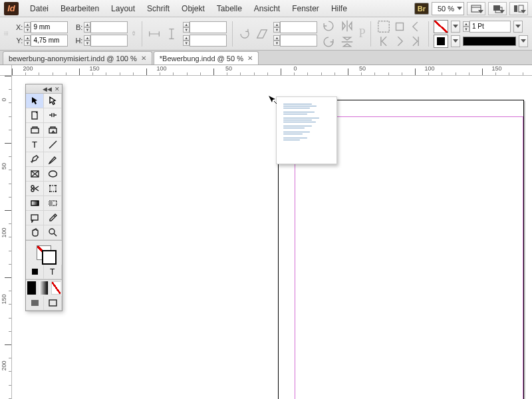 The image size is (532, 399). What do you see at coordinates (523, 41) in the screenshot?
I see `stroke-style-dropdown` at bounding box center [523, 41].